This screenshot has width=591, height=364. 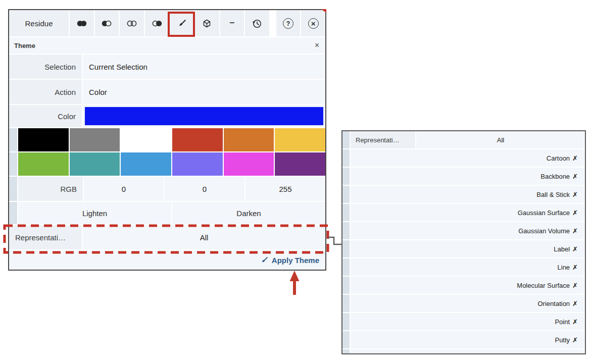 What do you see at coordinates (257, 23) in the screenshot?
I see `history-icon` at bounding box center [257, 23].